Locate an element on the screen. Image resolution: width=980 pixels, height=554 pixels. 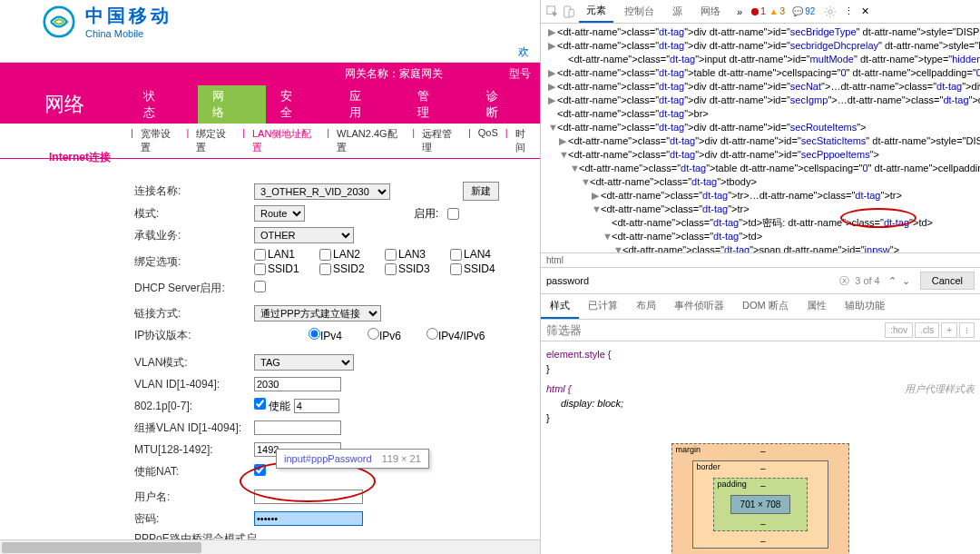
kebab-menu-icon: ⋮ is located at coordinates (849, 11).